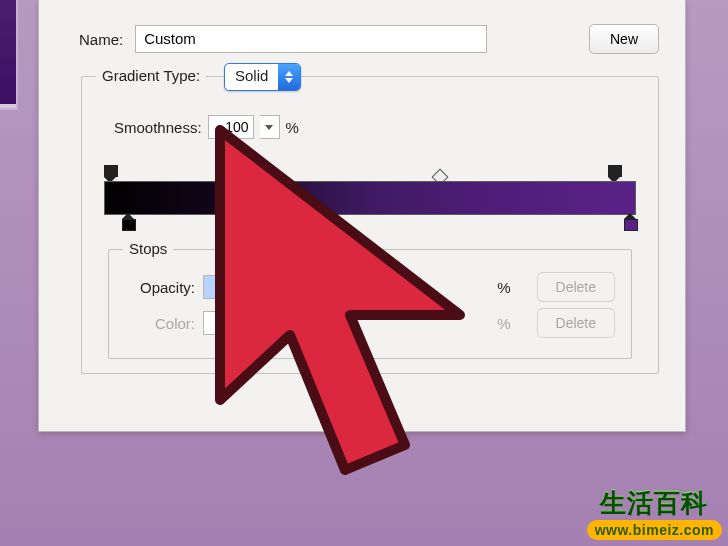 The width and height of the screenshot is (728, 546). What do you see at coordinates (148, 248) in the screenshot?
I see `stops-label: Stops` at bounding box center [148, 248].